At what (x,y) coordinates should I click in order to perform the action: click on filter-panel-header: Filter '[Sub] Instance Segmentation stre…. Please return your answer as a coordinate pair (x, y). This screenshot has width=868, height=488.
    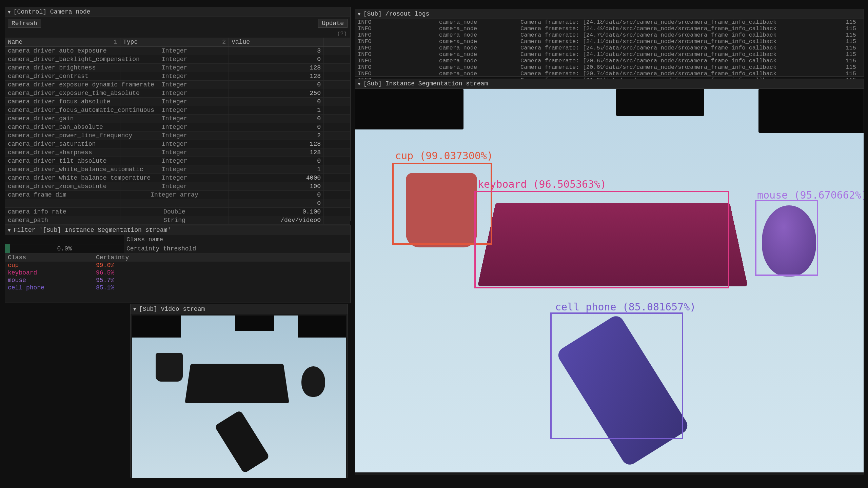
    Looking at the image, I should click on (178, 230).